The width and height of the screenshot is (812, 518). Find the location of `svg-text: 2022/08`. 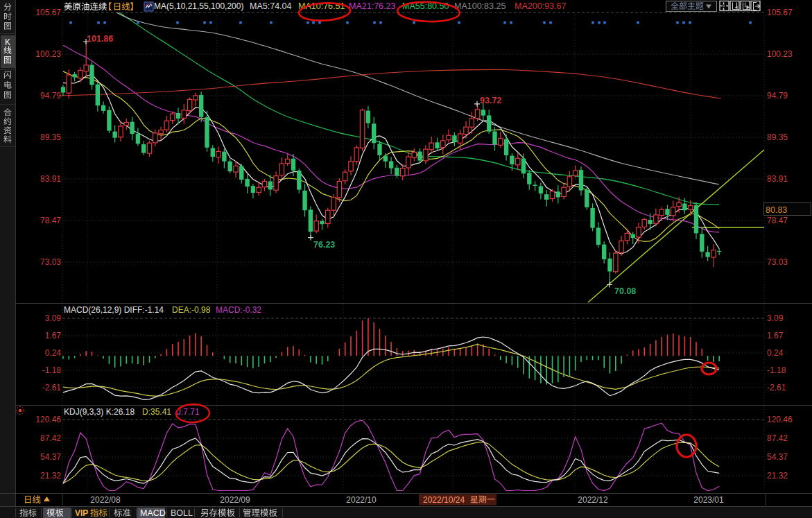

svg-text: 2022/08 is located at coordinates (105, 500).